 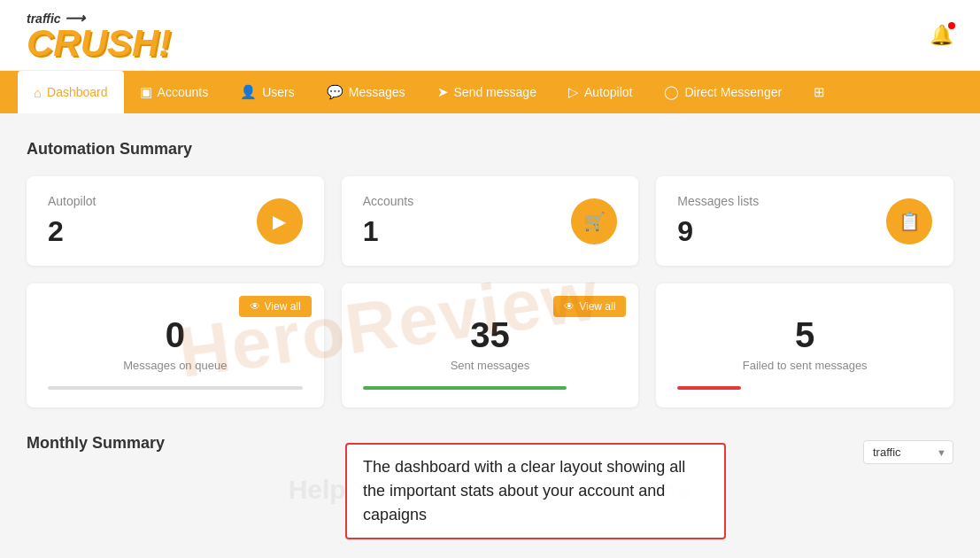 I want to click on logo-crush-text: CRUSH!, so click(x=99, y=43).